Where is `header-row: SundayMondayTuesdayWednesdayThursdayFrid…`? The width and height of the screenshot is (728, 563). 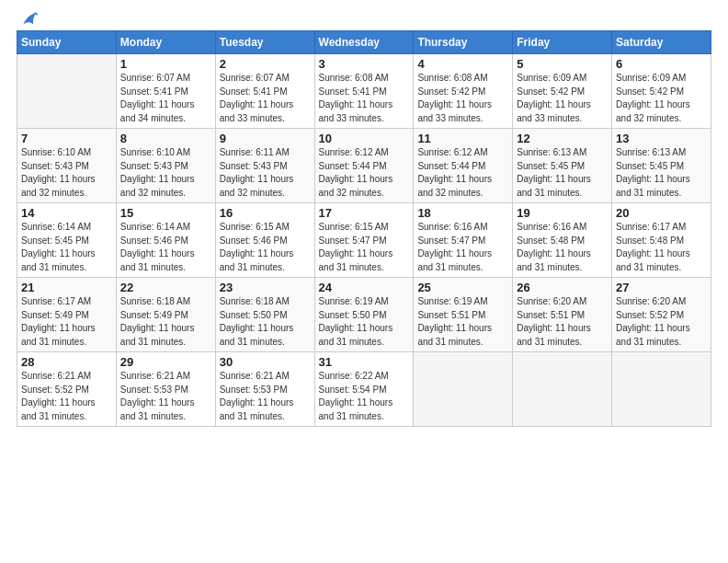 header-row: SundayMondayTuesdayWednesdayThursdayFrid… is located at coordinates (364, 42).